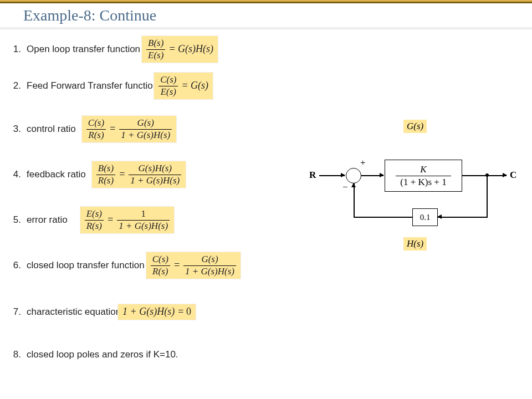 The image size is (532, 399). What do you see at coordinates (48, 220) in the screenshot?
I see `item-label: error ratio` at bounding box center [48, 220].